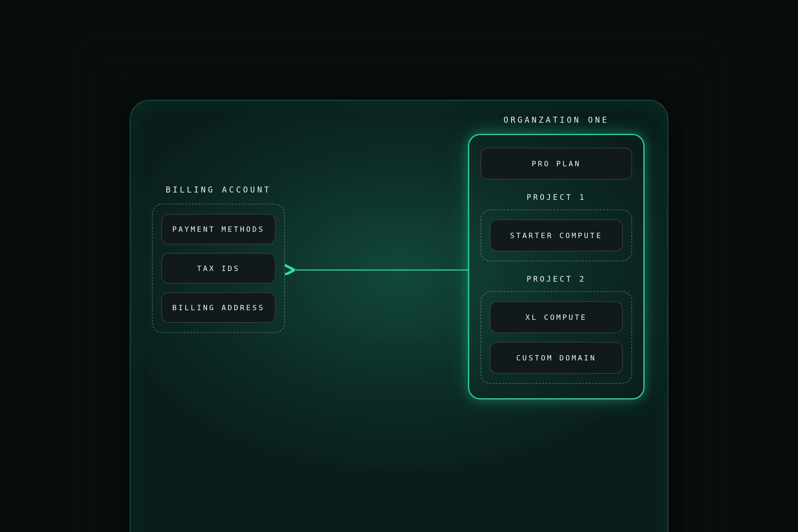  I want to click on billing-account-box: PAYMENT METHODS TAX IDS BILLING ADDRESS, so click(218, 268).